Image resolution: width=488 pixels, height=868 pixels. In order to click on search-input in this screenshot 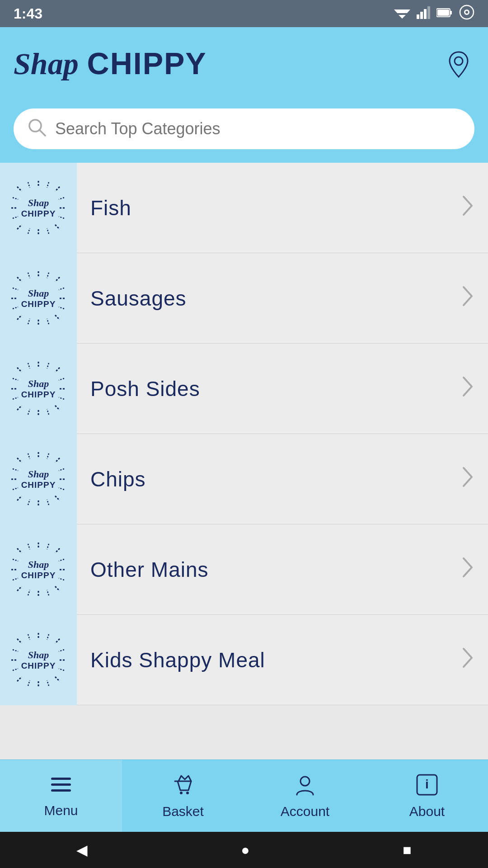, I will do `click(258, 129)`.